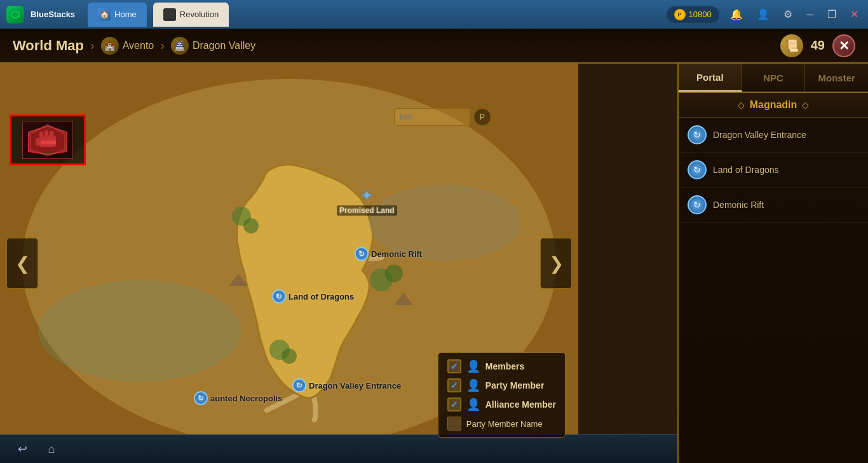 This screenshot has height=463, width=868. Describe the element at coordinates (454, 385) in the screenshot. I see `party-member-checkbox: ✓` at that location.